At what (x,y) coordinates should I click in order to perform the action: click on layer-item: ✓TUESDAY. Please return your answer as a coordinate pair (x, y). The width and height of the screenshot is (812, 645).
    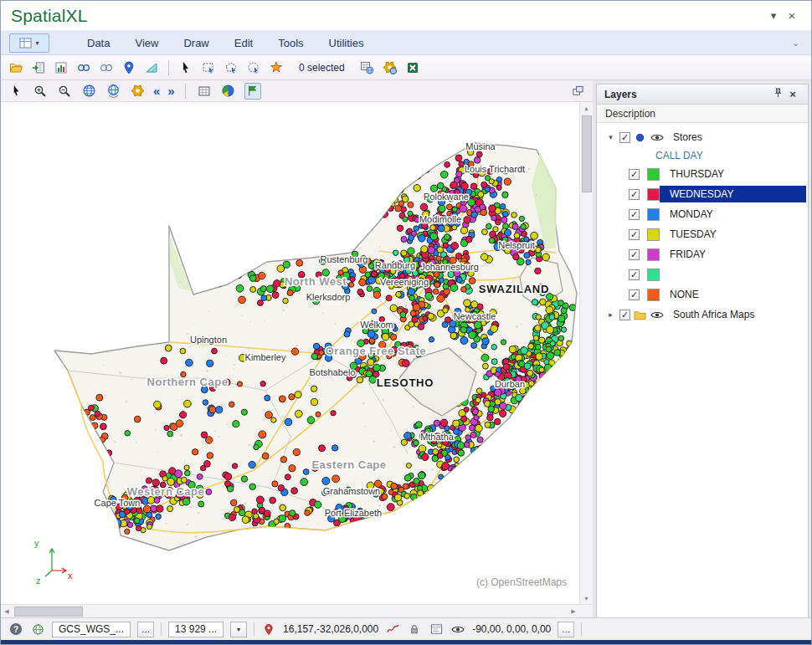
    Looking at the image, I should click on (702, 234).